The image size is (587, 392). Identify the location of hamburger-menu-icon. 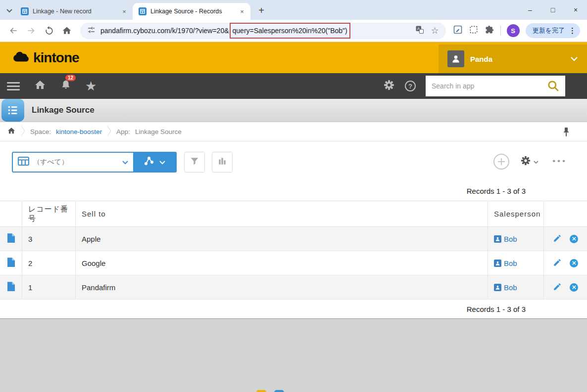
(13, 86).